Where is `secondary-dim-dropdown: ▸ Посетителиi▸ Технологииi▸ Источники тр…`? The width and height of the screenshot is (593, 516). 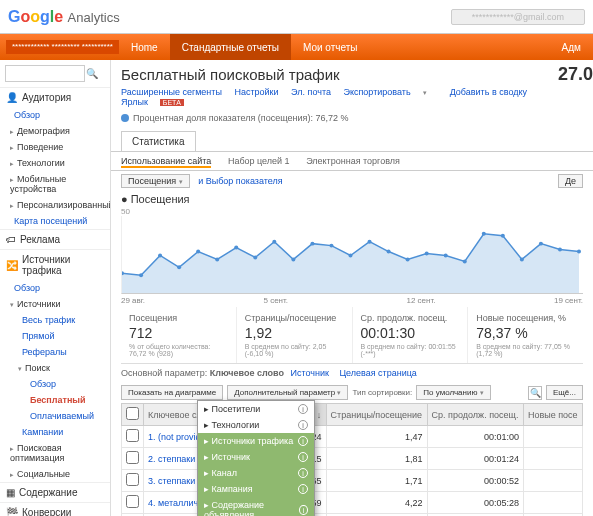 secondary-dim-dropdown: ▸ Посетителиi▸ Технологииi▸ Источники тр… is located at coordinates (256, 458).